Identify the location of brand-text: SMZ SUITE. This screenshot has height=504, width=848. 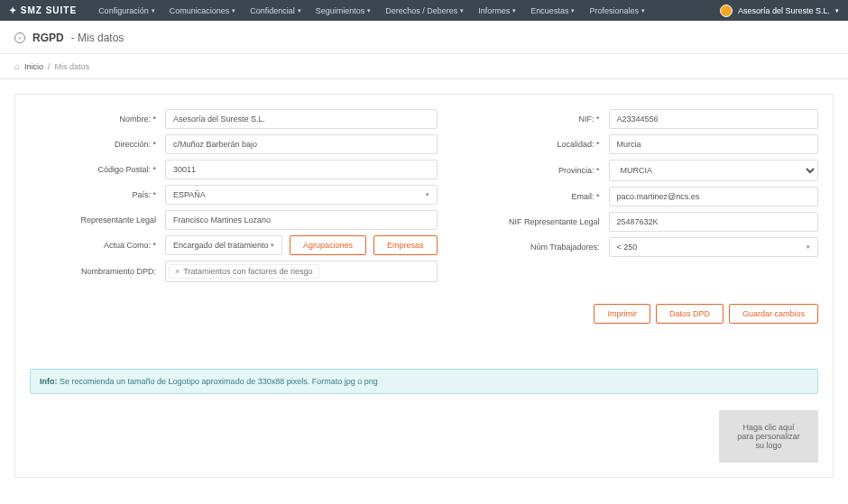
(49, 11).